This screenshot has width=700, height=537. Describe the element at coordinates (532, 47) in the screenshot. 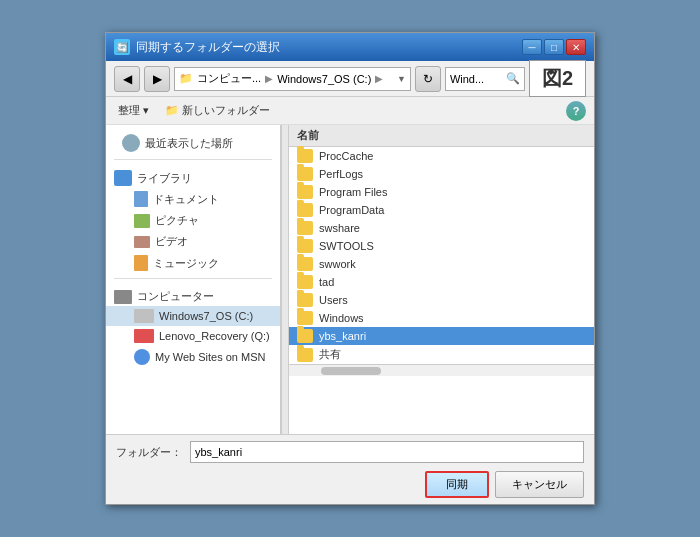

I see `minimize-button: ─` at that location.